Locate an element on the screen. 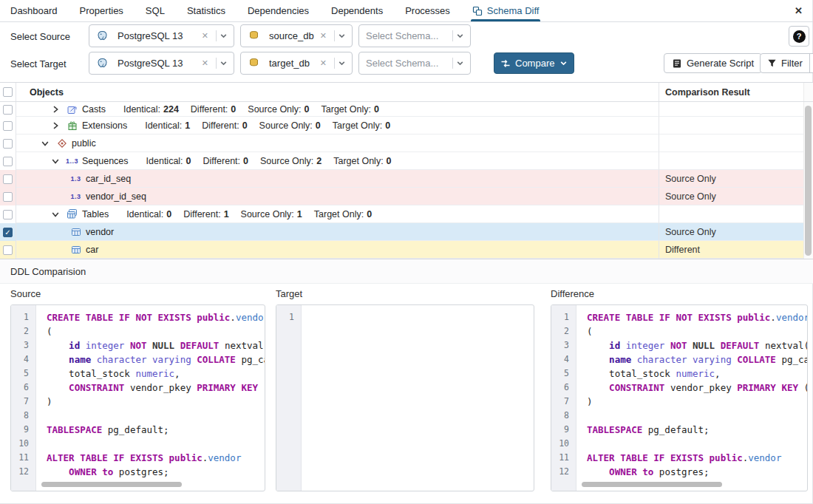 Image resolution: width=813 pixels, height=504 pixels. schema-diff-icon is located at coordinates (477, 11).